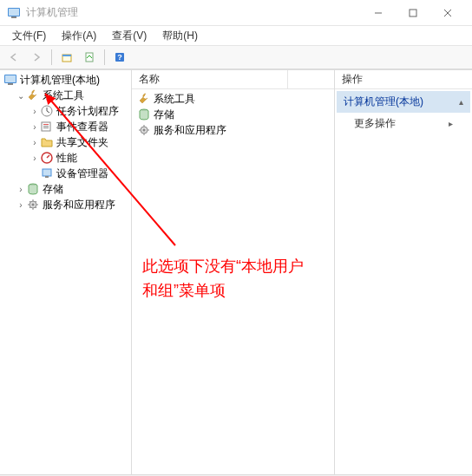  I want to click on tree-services-apps: › 服务和应用程序, so click(66, 205).